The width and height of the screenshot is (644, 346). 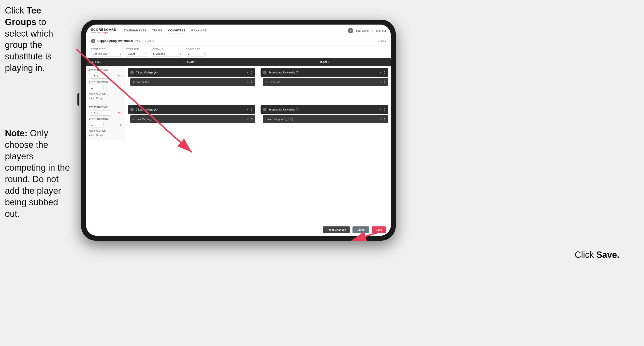 I want to click on team1-name-2: Clippd College (A), so click(x=146, y=109).